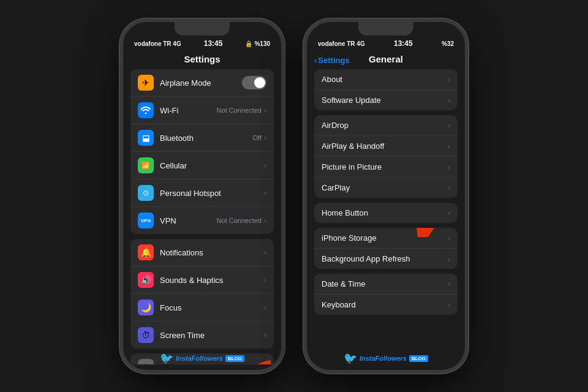 This screenshot has width=588, height=392. Describe the element at coordinates (202, 221) in the screenshot. I see `vpn-row: VPN VPN Not Connected ›` at that location.